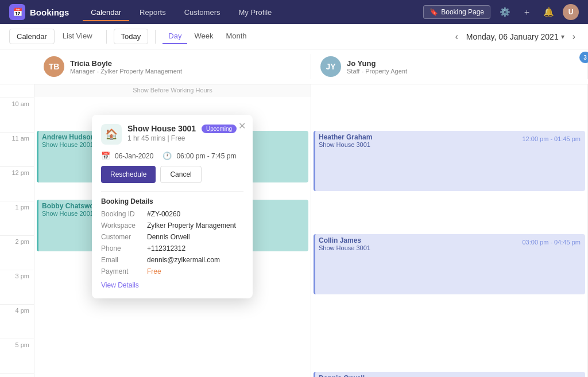  Describe the element at coordinates (172, 134) in the screenshot. I see `modal-header: 🏠 Show House 3001 Upcoming 1 hr 45 mins …` at that location.